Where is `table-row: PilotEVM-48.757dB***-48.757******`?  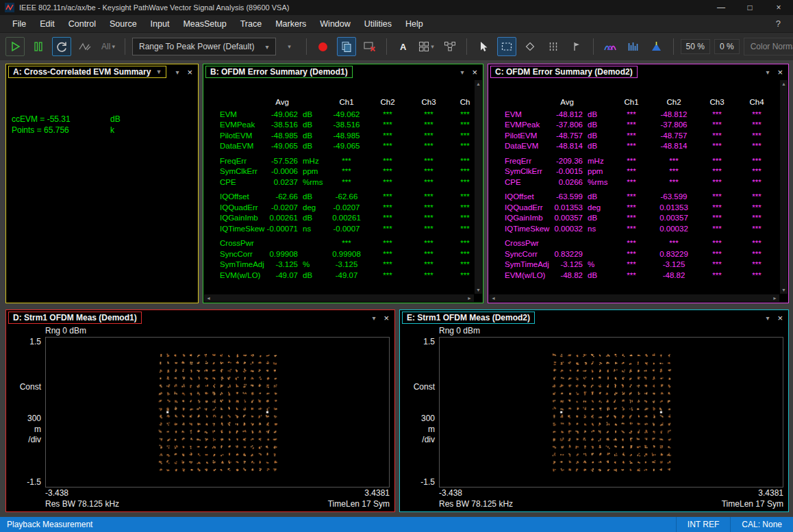 table-row: PilotEVM-48.757dB***-48.757****** is located at coordinates (642, 136).